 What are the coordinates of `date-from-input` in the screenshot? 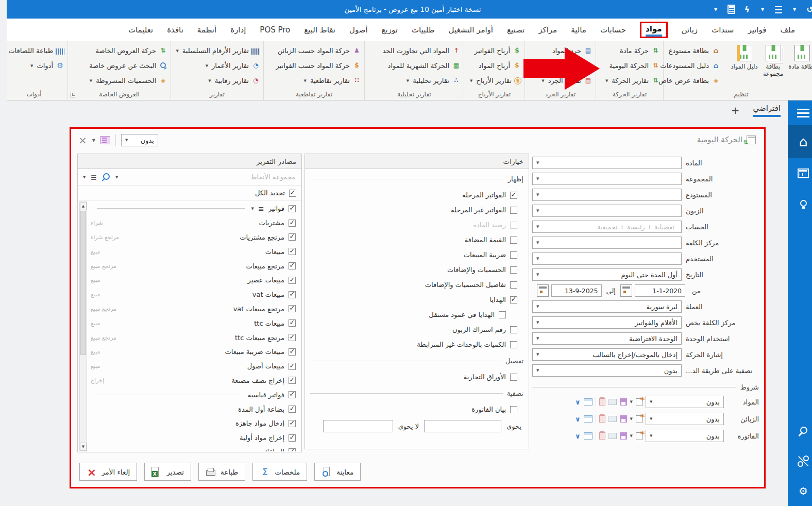 It's located at (653, 291).